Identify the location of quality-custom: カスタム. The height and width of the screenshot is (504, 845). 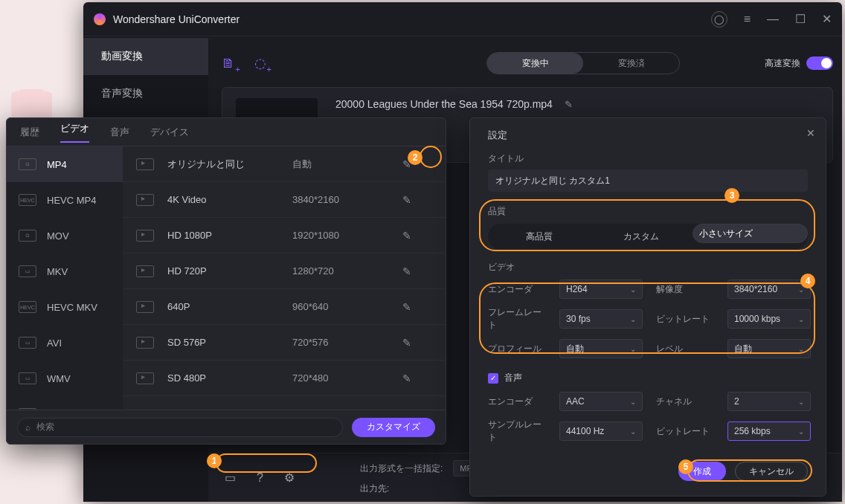
(641, 236).